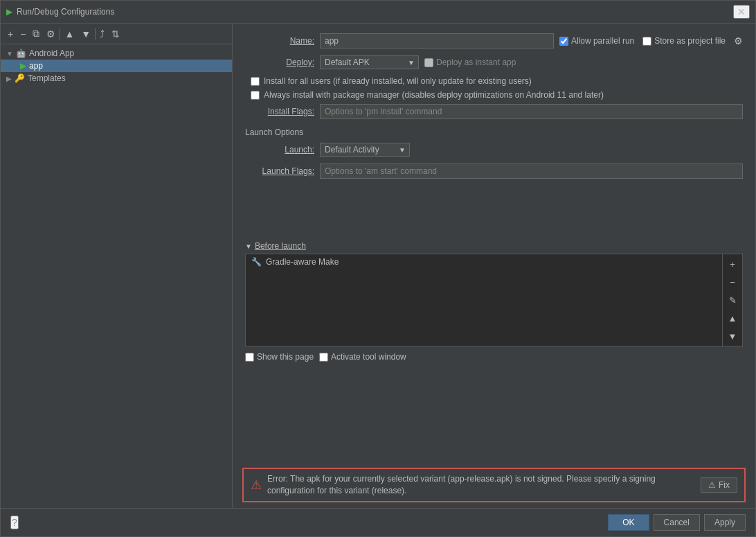  I want to click on cancel-button: Cancel, so click(677, 522).